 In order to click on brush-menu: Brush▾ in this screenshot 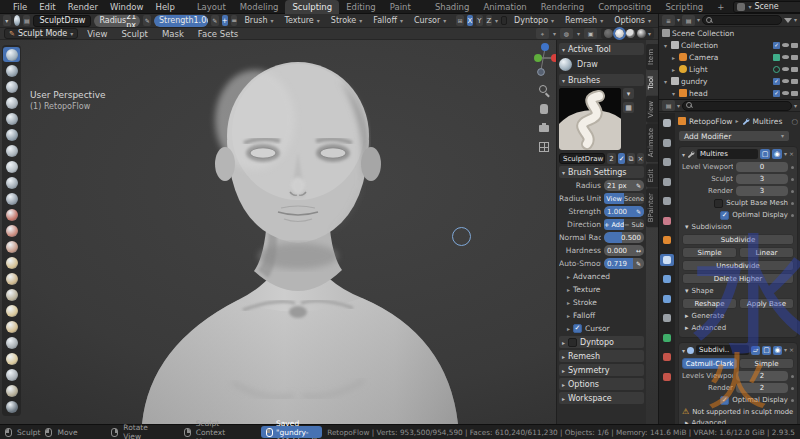, I will do `click(258, 20)`.